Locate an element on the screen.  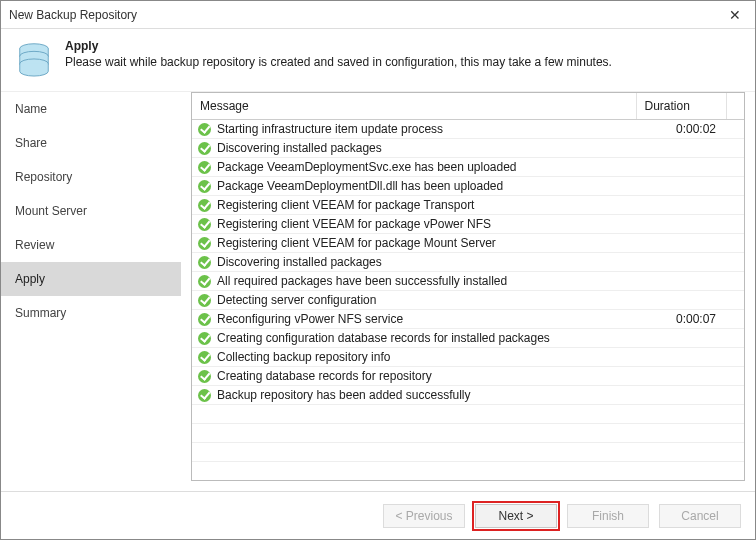
log-row: Reconfiguring vPower NFS service0:00:07 is located at coordinates (468, 320).